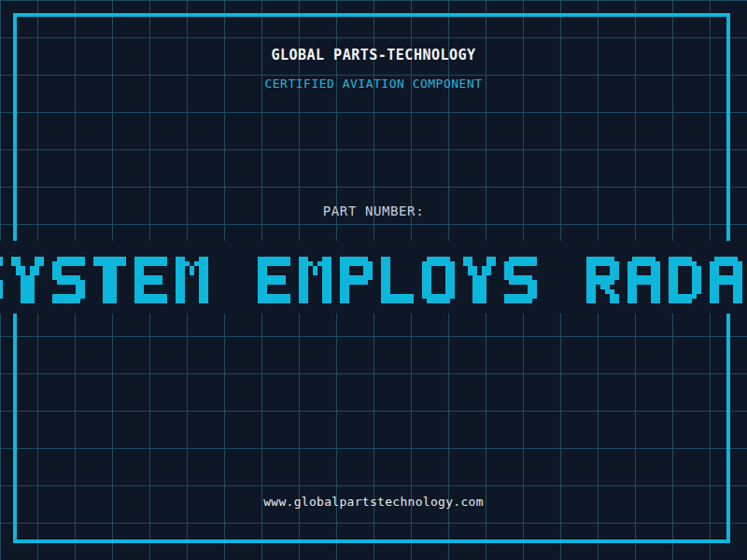  Describe the element at coordinates (374, 84) in the screenshot. I see `page-subtitle: CERTIFIED AVIATION COMPONENT` at that location.